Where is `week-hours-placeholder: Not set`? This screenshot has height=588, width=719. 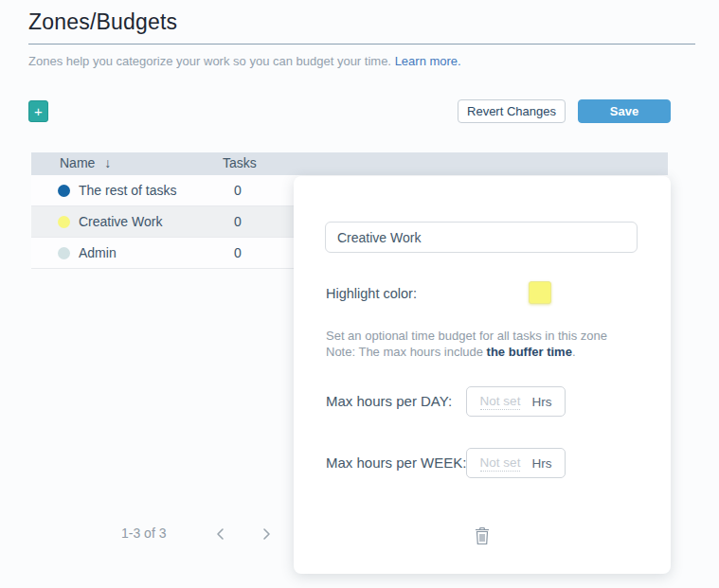 week-hours-placeholder: Not set is located at coordinates (500, 464).